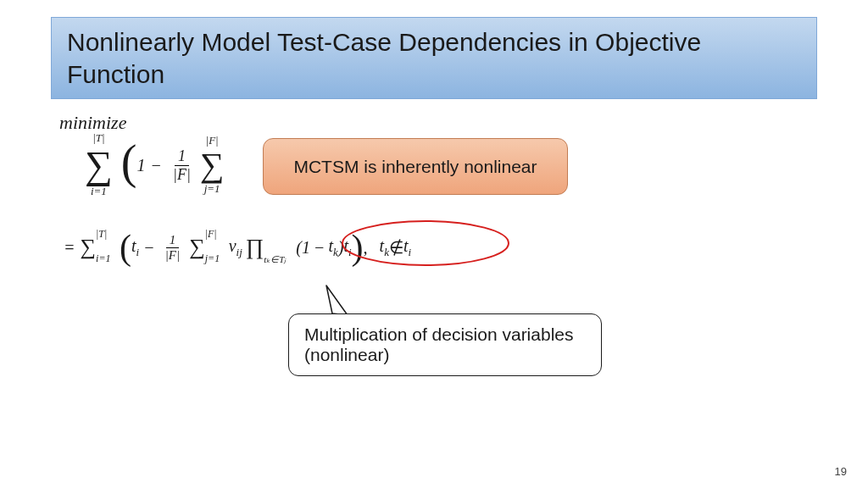 This screenshot has height=488, width=868. I want to click on isum2: ∑ |F| j=1, so click(197, 247).